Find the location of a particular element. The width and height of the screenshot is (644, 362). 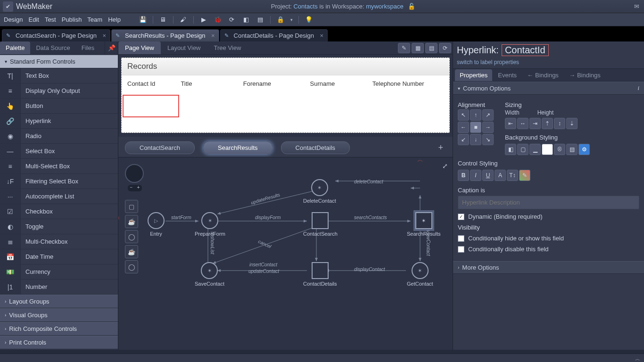

node-contactsearch: ContactSearch is located at coordinates (321, 224).